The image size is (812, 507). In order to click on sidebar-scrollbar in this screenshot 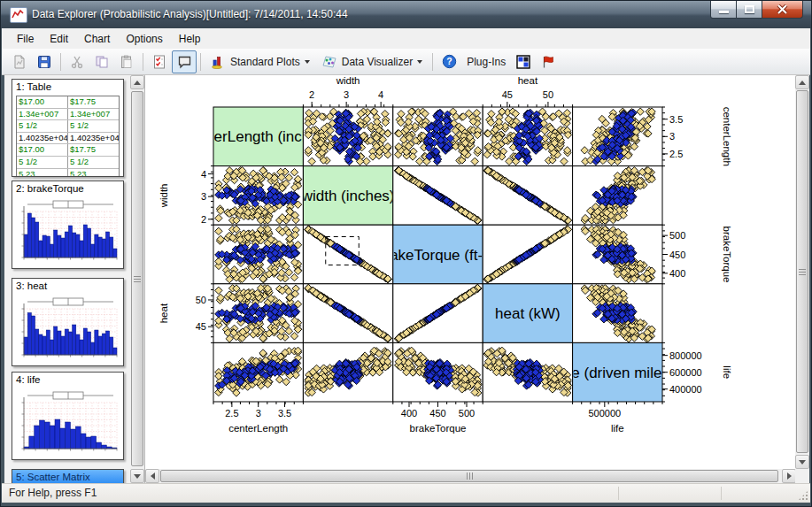, I will do `click(137, 280)`.